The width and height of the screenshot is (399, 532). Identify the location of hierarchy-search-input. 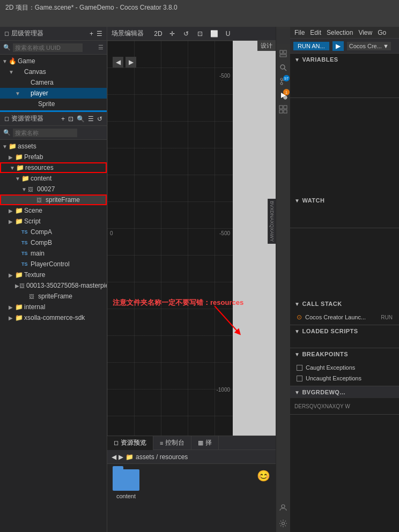
(48, 48).